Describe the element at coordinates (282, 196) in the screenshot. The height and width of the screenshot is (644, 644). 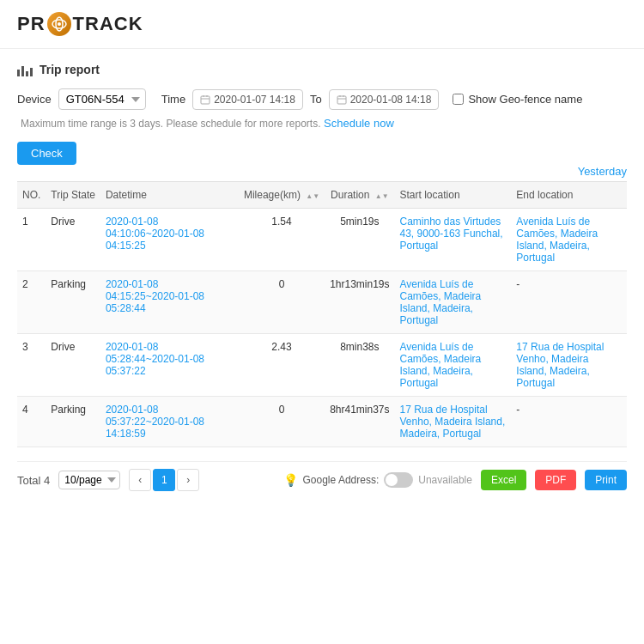
I see `col-header-mileage: Mileage(km) ▲▼` at that location.